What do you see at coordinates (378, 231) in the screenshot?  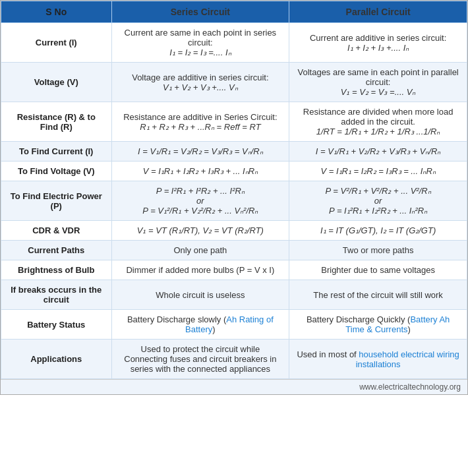 I see `row-parallel-6: I₁ = IT (G₁/GT), I₂ = IT (G₂/GT)` at bounding box center [378, 231].